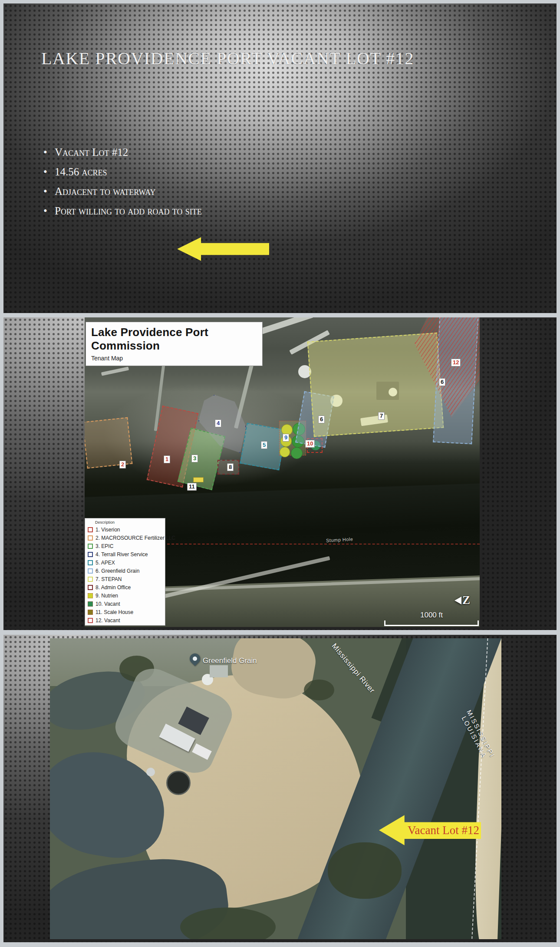 The height and width of the screenshot is (947, 560). What do you see at coordinates (381, 416) in the screenshot?
I see `lot-number-chip: 7` at bounding box center [381, 416].